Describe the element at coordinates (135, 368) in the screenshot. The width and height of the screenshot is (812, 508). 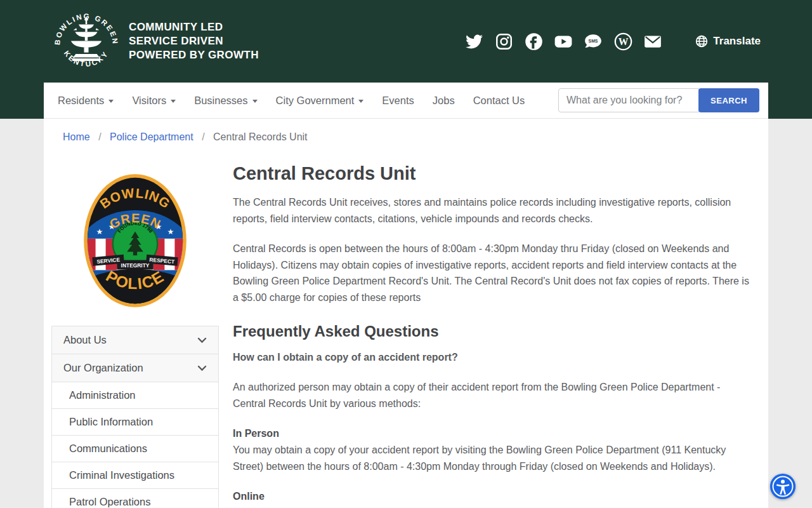
I see `sidebar-item-our-organization: Our Organization` at that location.